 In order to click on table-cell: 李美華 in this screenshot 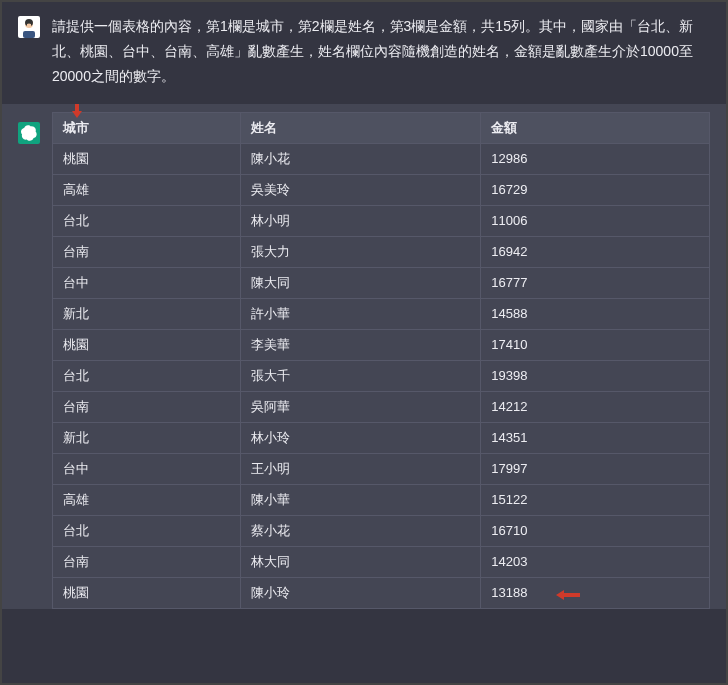, I will do `click(361, 344)`.